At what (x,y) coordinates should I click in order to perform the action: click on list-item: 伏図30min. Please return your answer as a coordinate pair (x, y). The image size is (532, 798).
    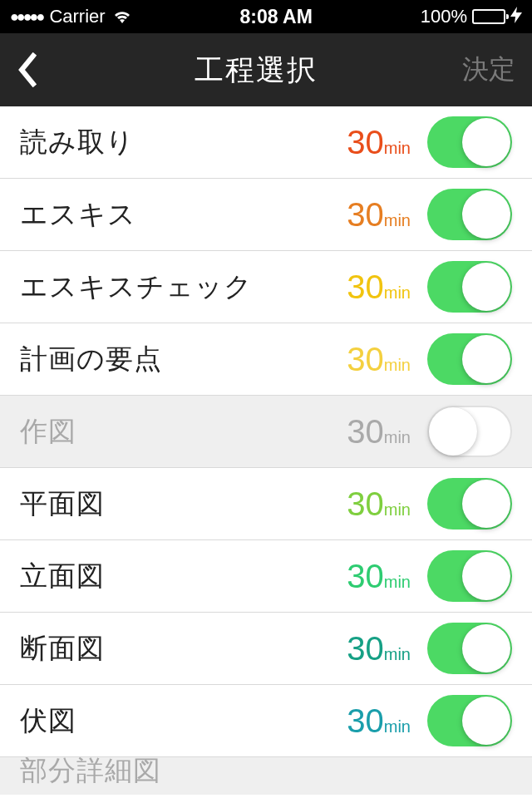
    Looking at the image, I should click on (266, 722).